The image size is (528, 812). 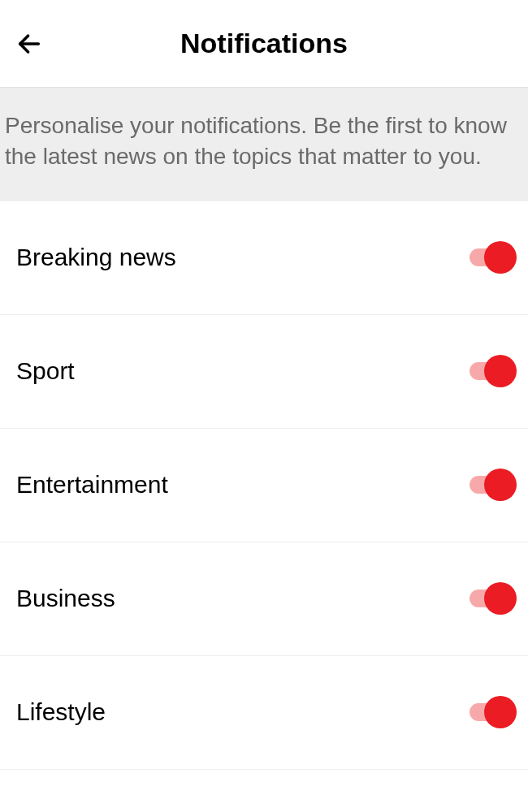 What do you see at coordinates (264, 713) in the screenshot?
I see `list-item-lifestyle: Lifestyle` at bounding box center [264, 713].